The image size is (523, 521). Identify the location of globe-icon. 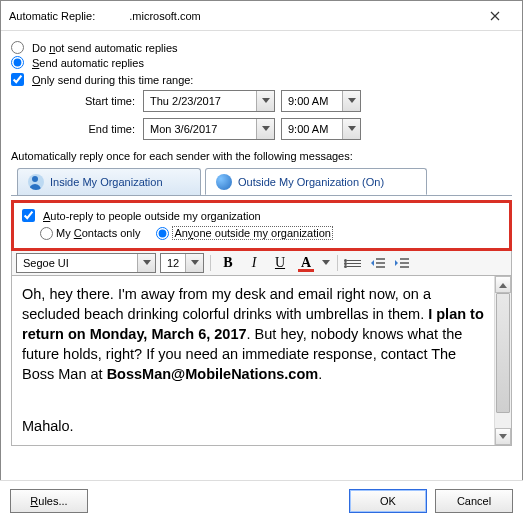
(224, 182).